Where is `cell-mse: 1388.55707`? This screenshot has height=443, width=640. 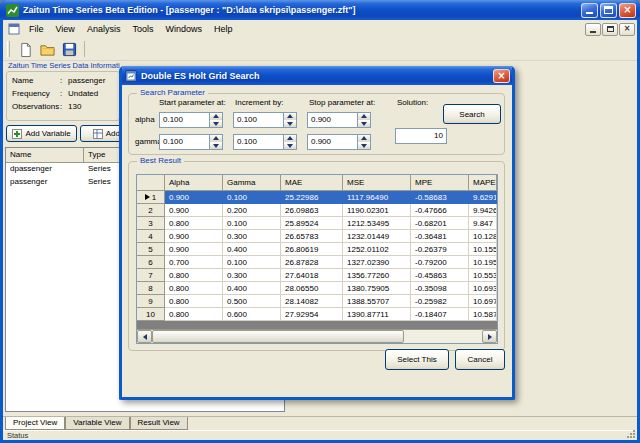
cell-mse: 1388.55707 is located at coordinates (377, 302).